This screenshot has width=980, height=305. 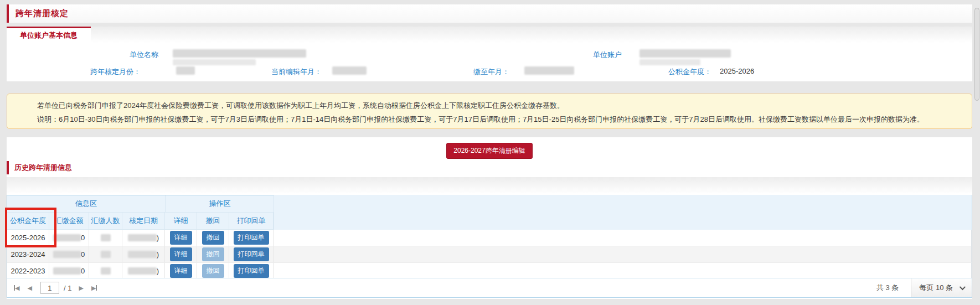 What do you see at coordinates (28, 255) in the screenshot?
I see `cell-year: 2023-2024` at bounding box center [28, 255].